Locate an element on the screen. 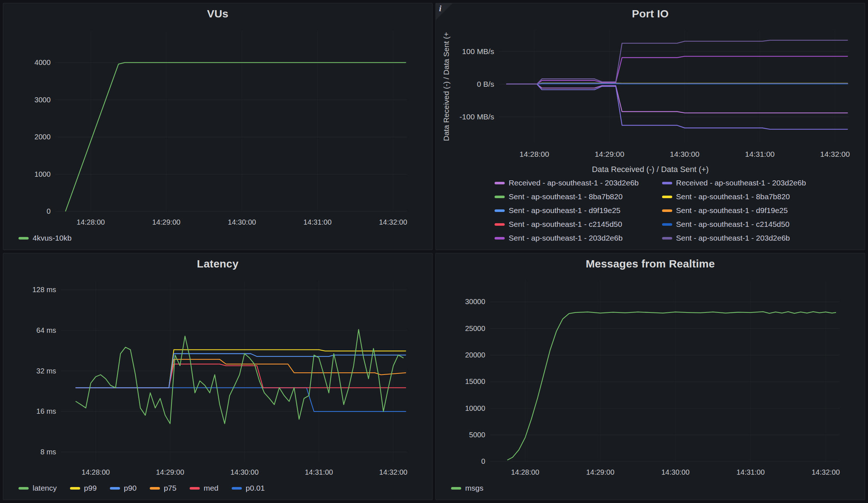 The image size is (868, 503). panel-title-latency: Latency is located at coordinates (218, 264).